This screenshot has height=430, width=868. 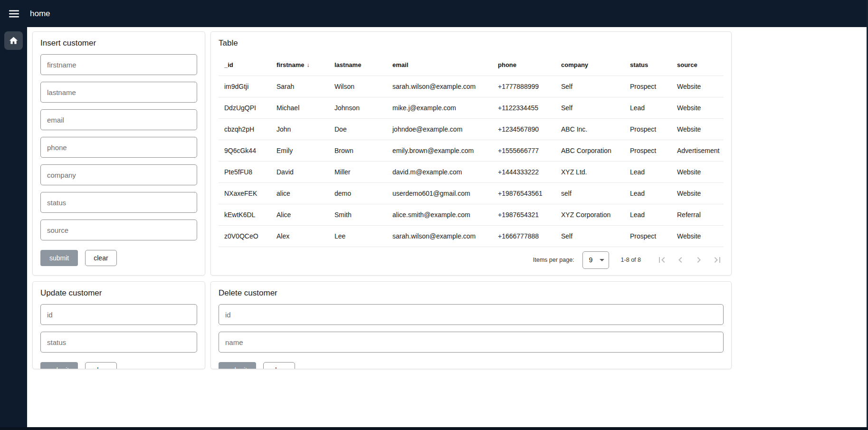 What do you see at coordinates (119, 92) in the screenshot?
I see `lastname-input` at bounding box center [119, 92].